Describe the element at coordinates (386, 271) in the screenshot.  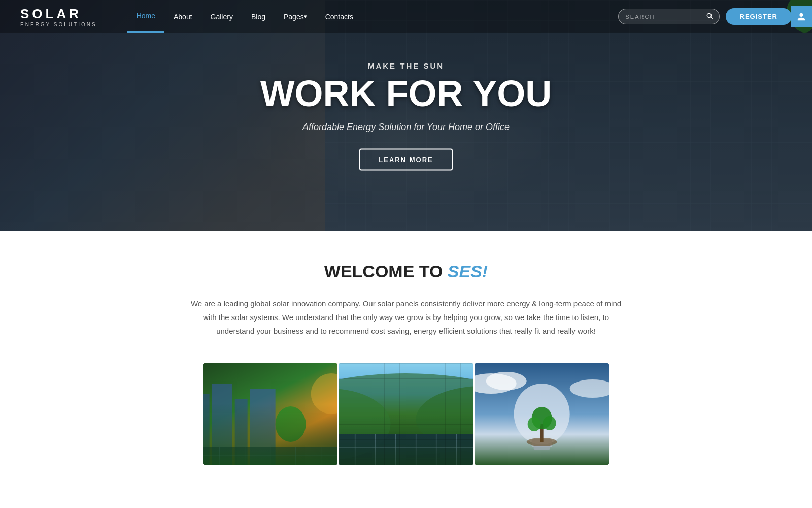
I see `welcome-title-prefix: WELCOME TO` at that location.